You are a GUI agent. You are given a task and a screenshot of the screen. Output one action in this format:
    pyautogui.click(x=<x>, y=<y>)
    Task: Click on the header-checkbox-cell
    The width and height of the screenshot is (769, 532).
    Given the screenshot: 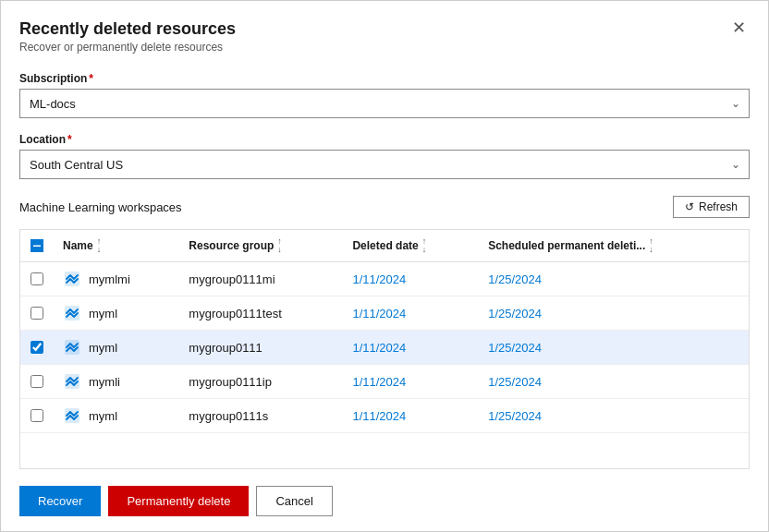 What is the action you would take?
    pyautogui.click(x=37, y=246)
    